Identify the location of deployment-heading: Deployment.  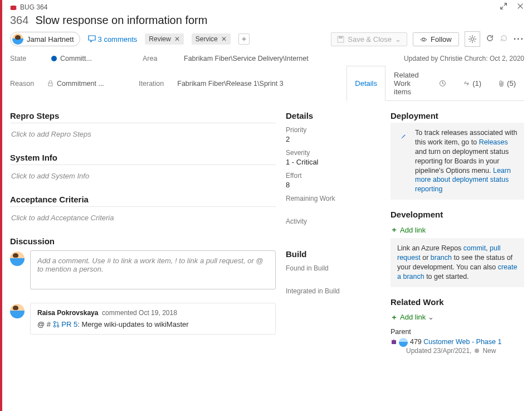
(457, 116).